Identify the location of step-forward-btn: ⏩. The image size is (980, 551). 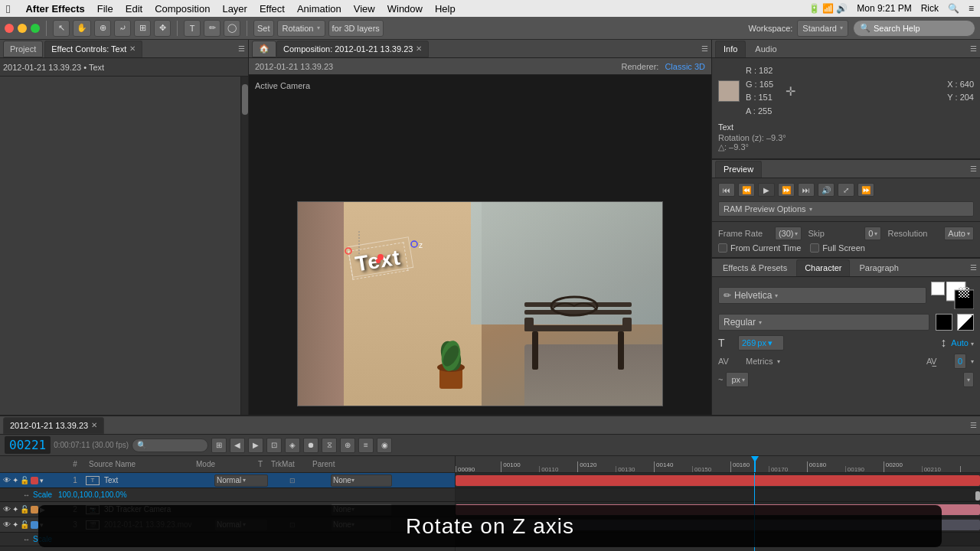
(786, 190).